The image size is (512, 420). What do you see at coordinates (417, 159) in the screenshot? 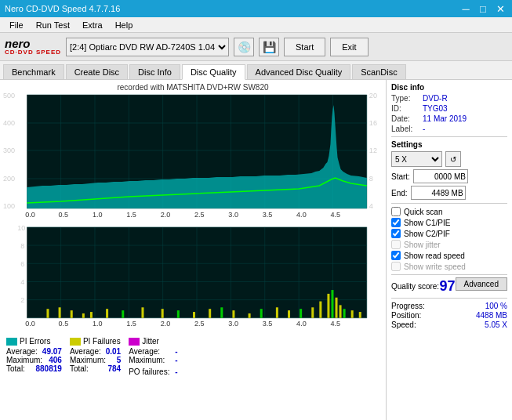
I see `speed-select: 5 X 4 X 8 X Max` at bounding box center [417, 159].